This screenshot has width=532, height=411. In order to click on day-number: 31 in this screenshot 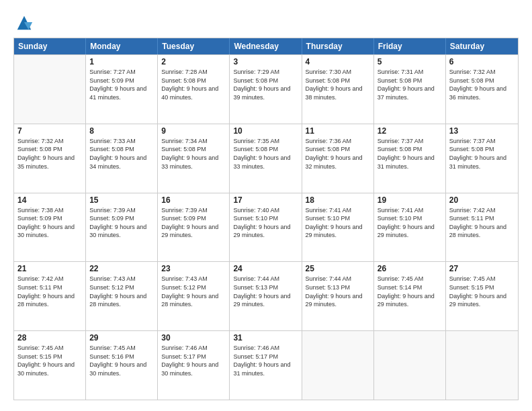, I will do `click(265, 338)`.